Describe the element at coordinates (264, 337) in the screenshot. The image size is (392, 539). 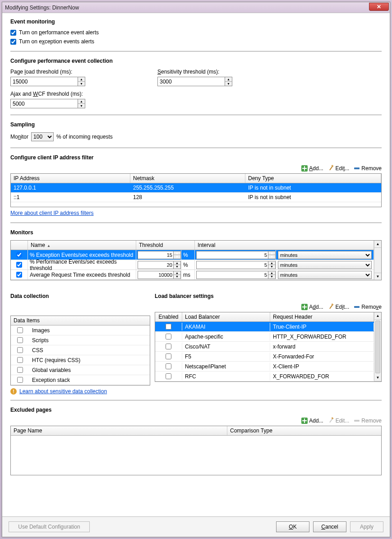
I see `lb-row: Apache-specificHTTP_X_FORWARDED_FOR` at that location.